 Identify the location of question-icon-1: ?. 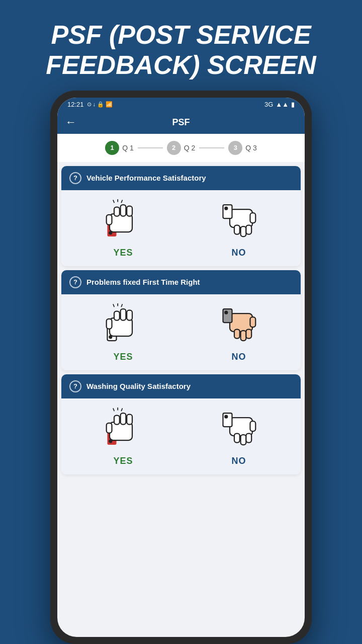
(75, 178).